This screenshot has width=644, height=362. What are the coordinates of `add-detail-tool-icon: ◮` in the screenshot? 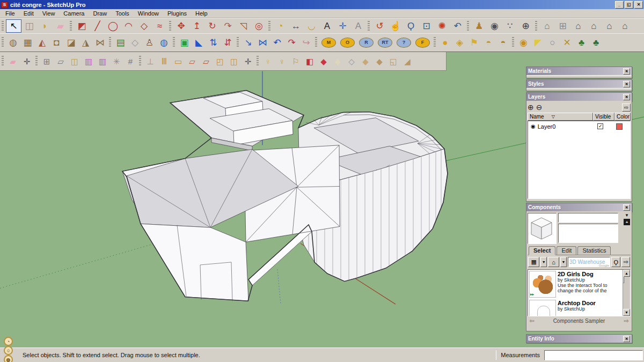 It's located at (86, 43).